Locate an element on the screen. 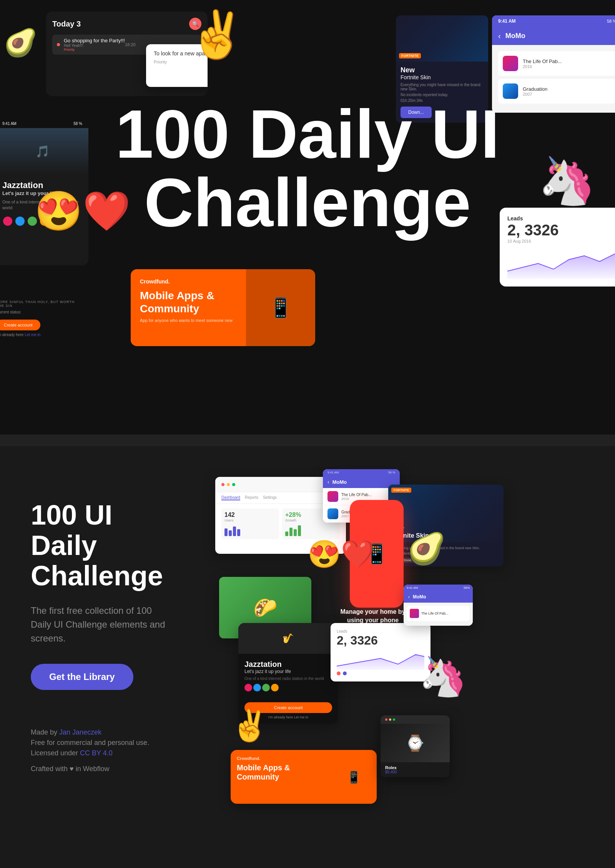 The height and width of the screenshot is (868, 615). todo-mockup: Today 3 🔍 Go shopping for the Party!!! H… is located at coordinates (127, 54).